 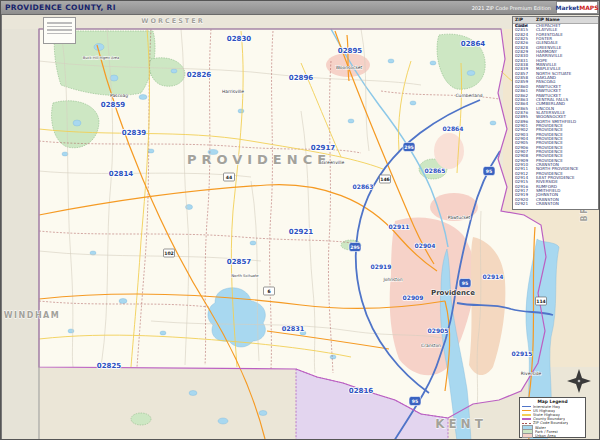 What do you see at coordinates (552, 422) in the screenshot?
I see `legend-items: Interstate HwyUS HighwayState HighwayCou…` at bounding box center [552, 422].